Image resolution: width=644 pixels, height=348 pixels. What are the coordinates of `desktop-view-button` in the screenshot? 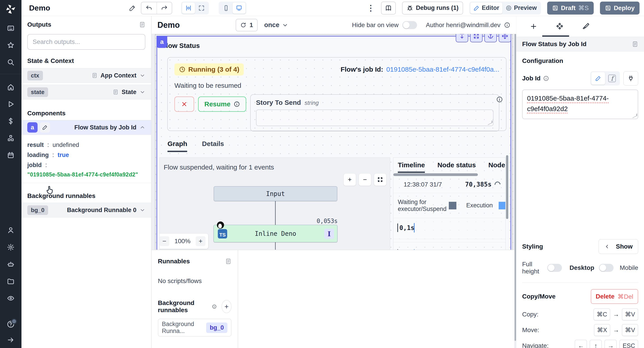 It's located at (239, 8).